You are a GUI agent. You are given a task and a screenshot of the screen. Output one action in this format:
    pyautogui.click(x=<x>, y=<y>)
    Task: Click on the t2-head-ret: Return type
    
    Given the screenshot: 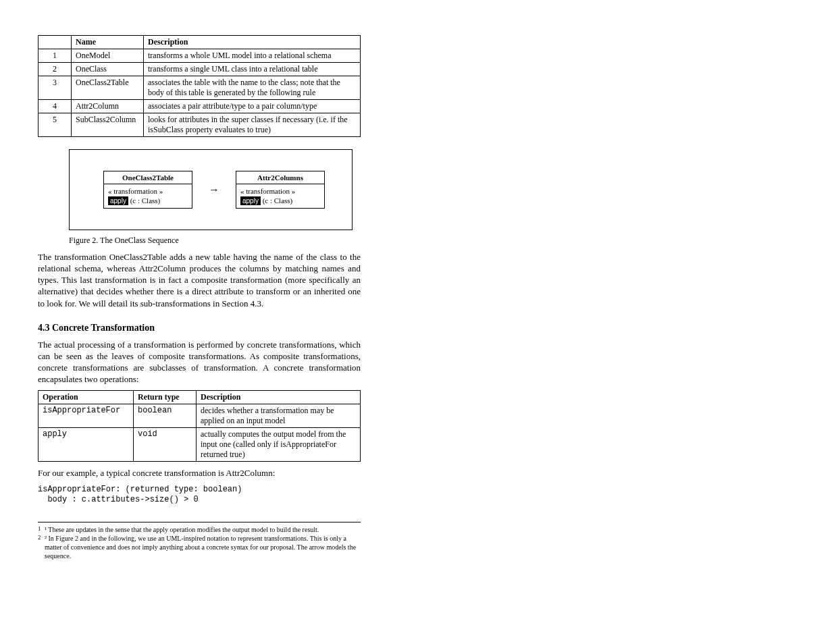 What is the action you would take?
    pyautogui.click(x=165, y=398)
    